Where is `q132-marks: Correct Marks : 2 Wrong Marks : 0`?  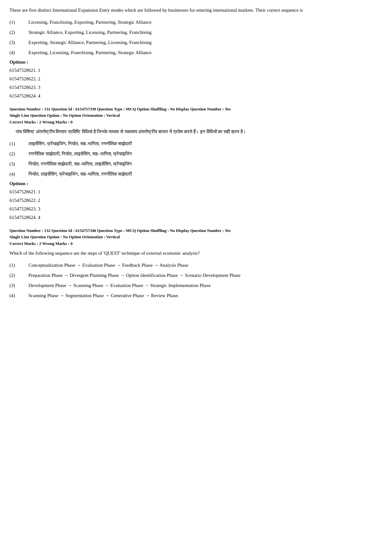
q132-marks: Correct Marks : 2 Wrong Marks : 0 is located at coordinates (196, 244).